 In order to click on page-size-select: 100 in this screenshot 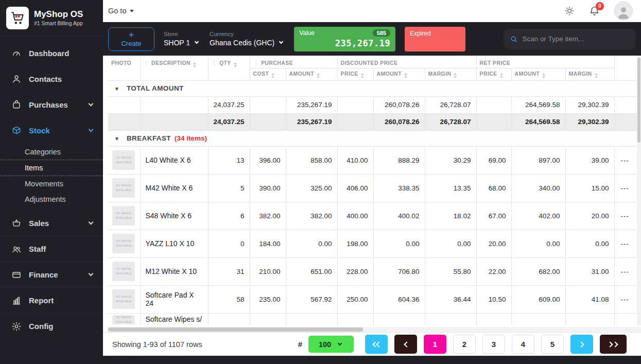, I will do `click(331, 344)`.